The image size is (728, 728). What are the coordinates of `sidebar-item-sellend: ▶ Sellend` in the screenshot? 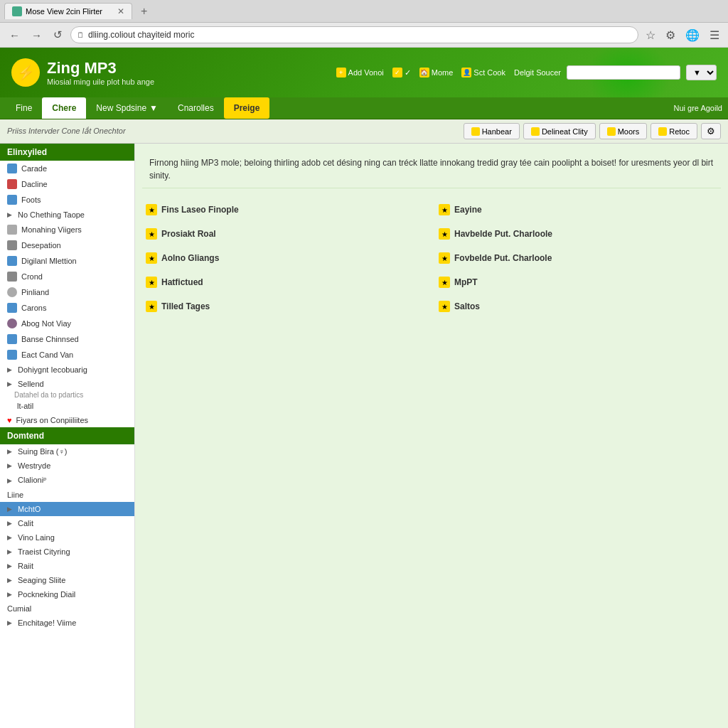 It's located at (67, 384).